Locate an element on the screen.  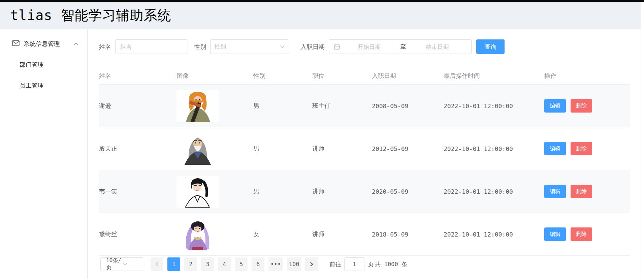
col-header-gender: 性别 is located at coordinates (283, 76).